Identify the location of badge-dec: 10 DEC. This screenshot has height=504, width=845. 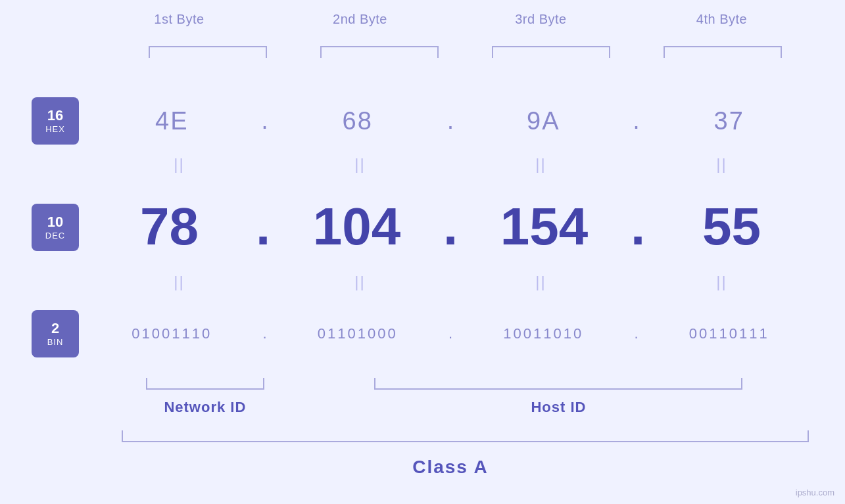
(55, 227).